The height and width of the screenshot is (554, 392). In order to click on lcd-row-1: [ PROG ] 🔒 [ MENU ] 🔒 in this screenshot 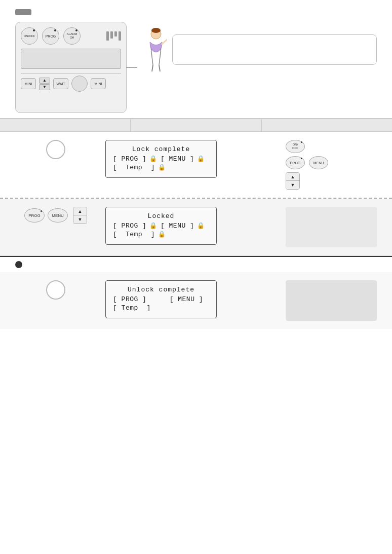, I will do `click(161, 159)`.